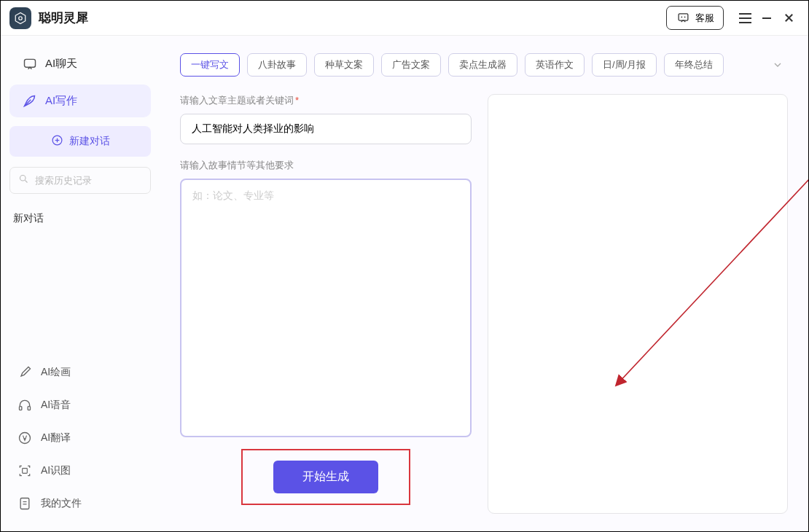  I want to click on app-logo, so click(20, 18).